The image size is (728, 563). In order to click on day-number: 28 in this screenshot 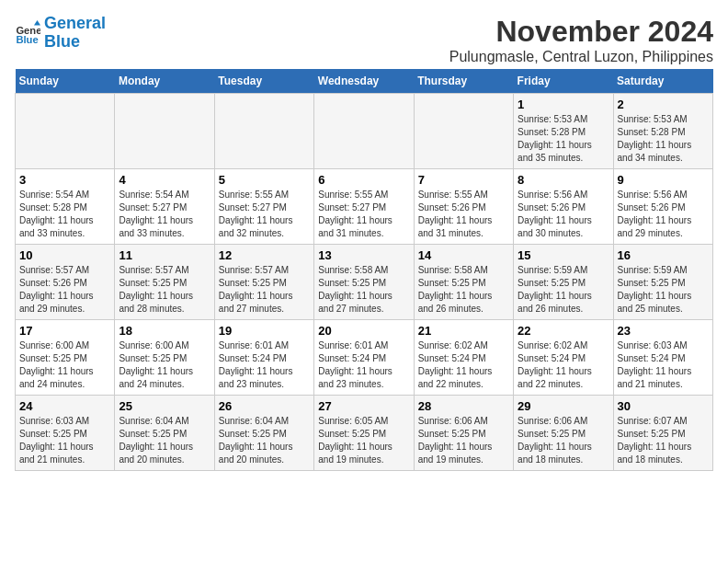, I will do `click(463, 407)`.